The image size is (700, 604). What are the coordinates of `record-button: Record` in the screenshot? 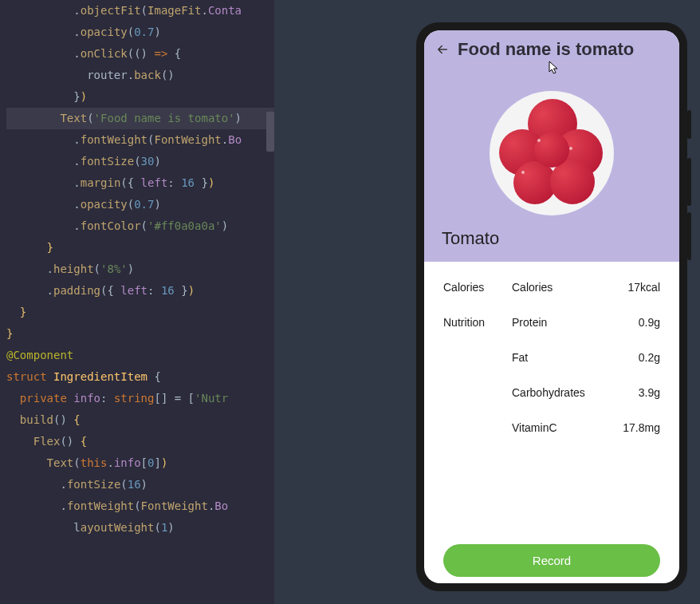 It's located at (552, 560).